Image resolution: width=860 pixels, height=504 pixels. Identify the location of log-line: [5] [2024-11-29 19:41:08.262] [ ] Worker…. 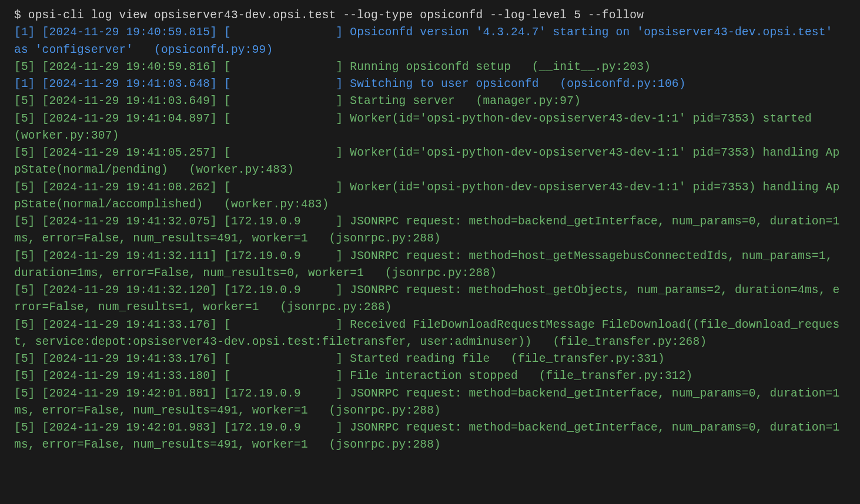
(430, 196).